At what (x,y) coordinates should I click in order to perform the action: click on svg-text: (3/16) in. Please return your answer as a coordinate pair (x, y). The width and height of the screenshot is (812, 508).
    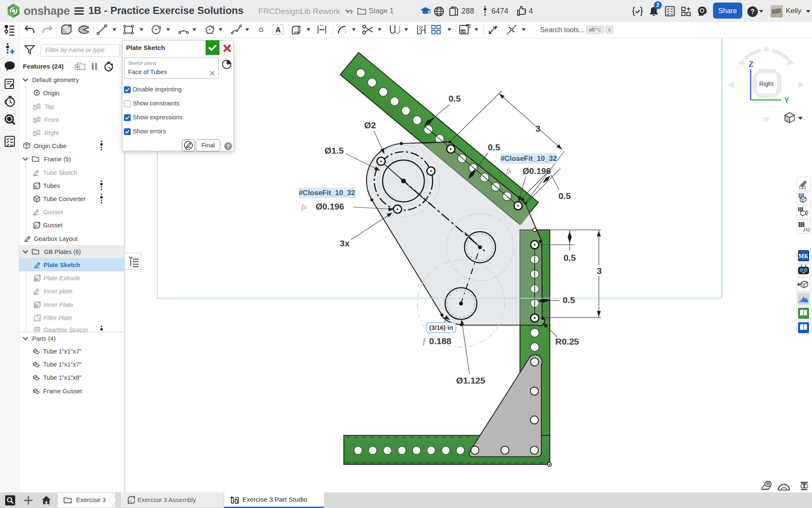
    Looking at the image, I should click on (442, 328).